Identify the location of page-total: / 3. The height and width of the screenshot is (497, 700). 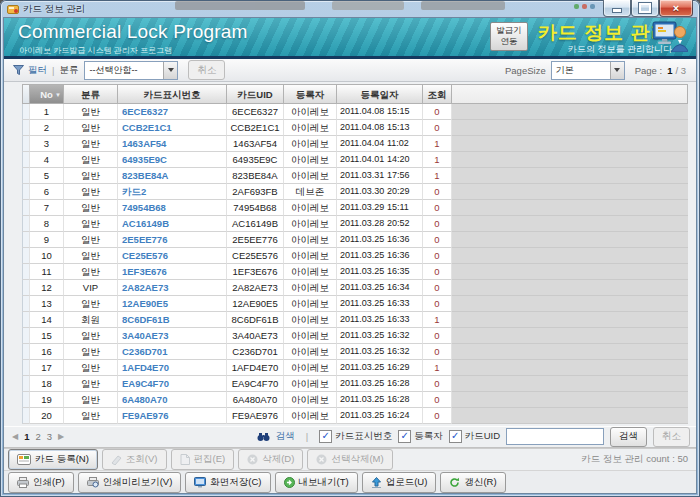
(680, 70).